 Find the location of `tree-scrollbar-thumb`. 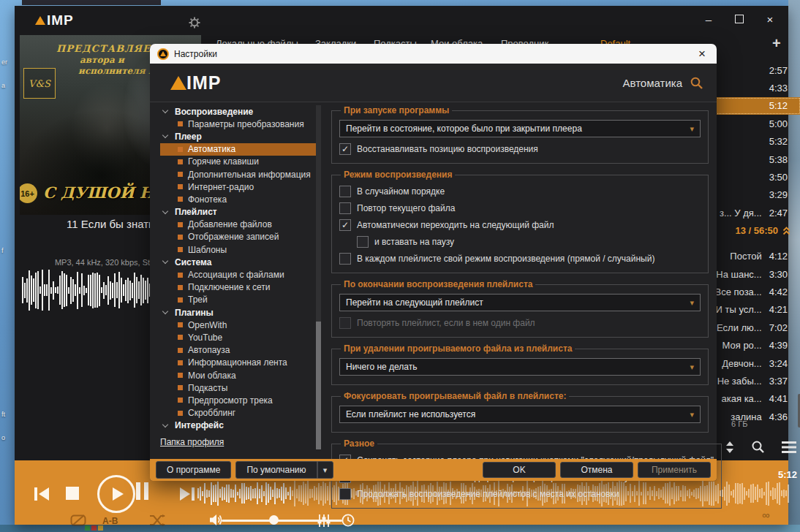

tree-scrollbar-thumb is located at coordinates (319, 386).